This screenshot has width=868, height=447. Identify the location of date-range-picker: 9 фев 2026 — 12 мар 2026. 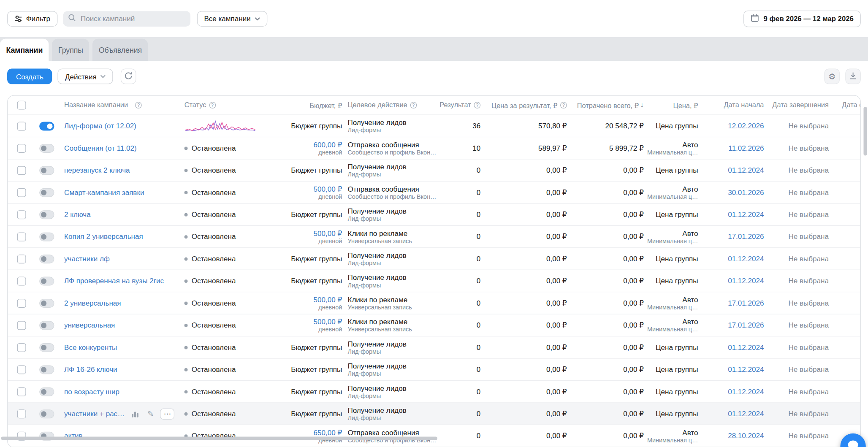
(802, 19).